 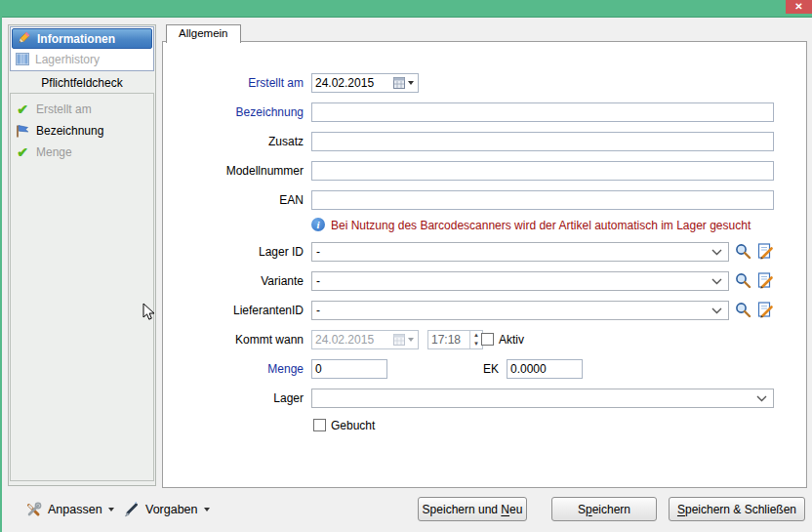 What do you see at coordinates (64, 109) in the screenshot?
I see `check-item-label: Erstellt am` at bounding box center [64, 109].